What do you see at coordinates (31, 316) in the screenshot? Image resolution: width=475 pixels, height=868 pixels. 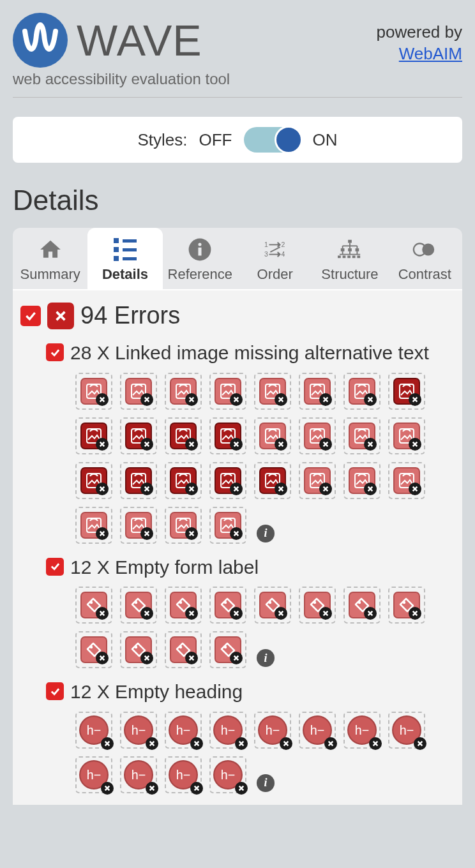 I see `errors-checkbox` at bounding box center [31, 316].